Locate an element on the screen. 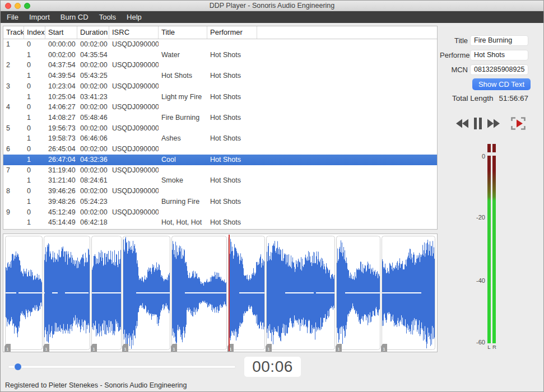  column-header-duration: Duration is located at coordinates (93, 32).